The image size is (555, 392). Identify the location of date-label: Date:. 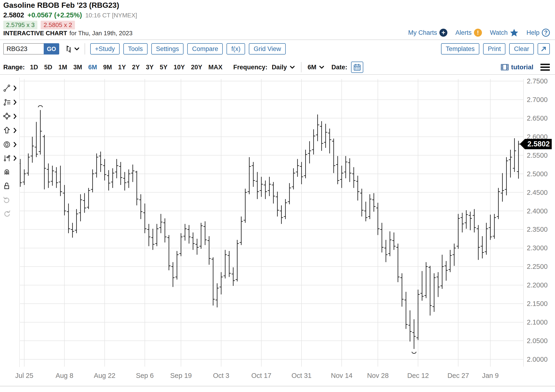
(339, 67).